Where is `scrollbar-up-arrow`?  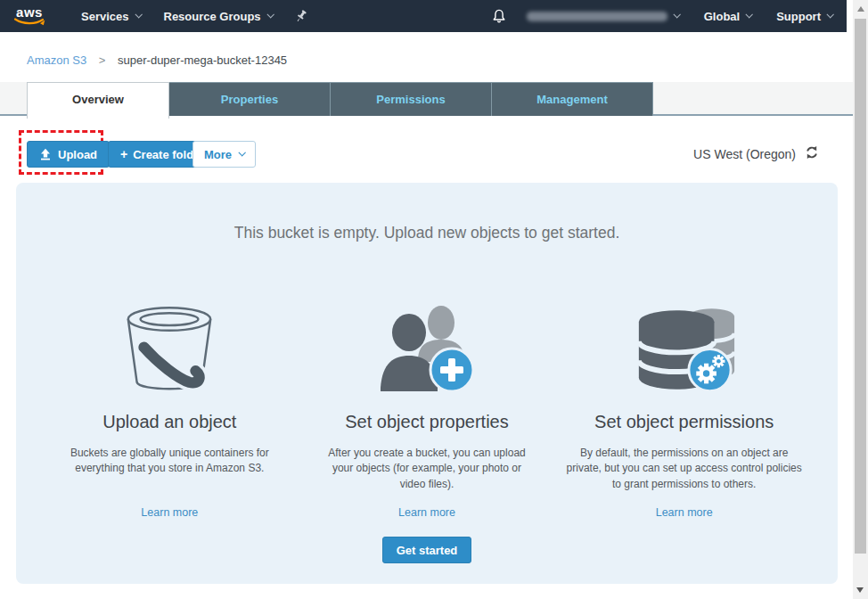
scrollbar-up-arrow is located at coordinates (861, 9).